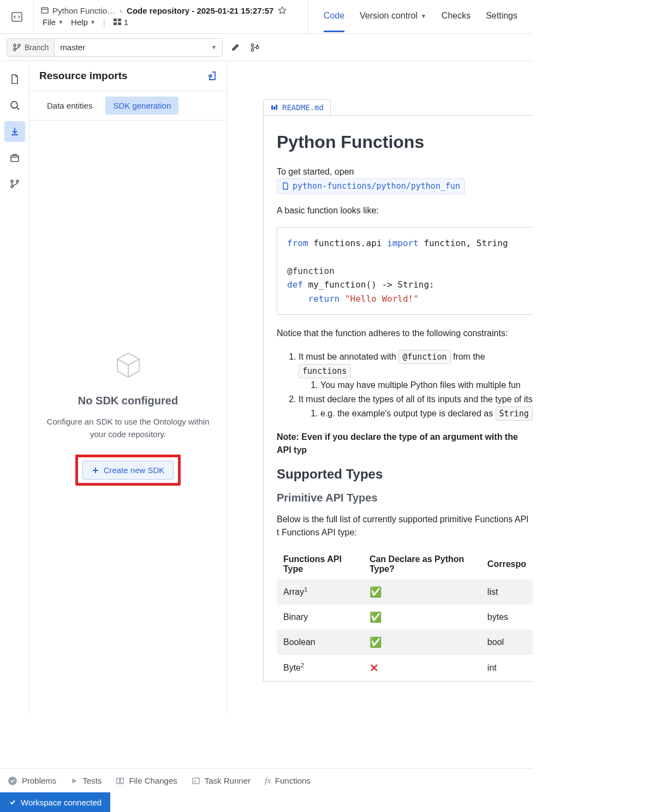 This screenshot has height=812, width=655. Describe the element at coordinates (171, 16) in the screenshot. I see `top-center: Python Functio… › Code repository - 2025…` at that location.